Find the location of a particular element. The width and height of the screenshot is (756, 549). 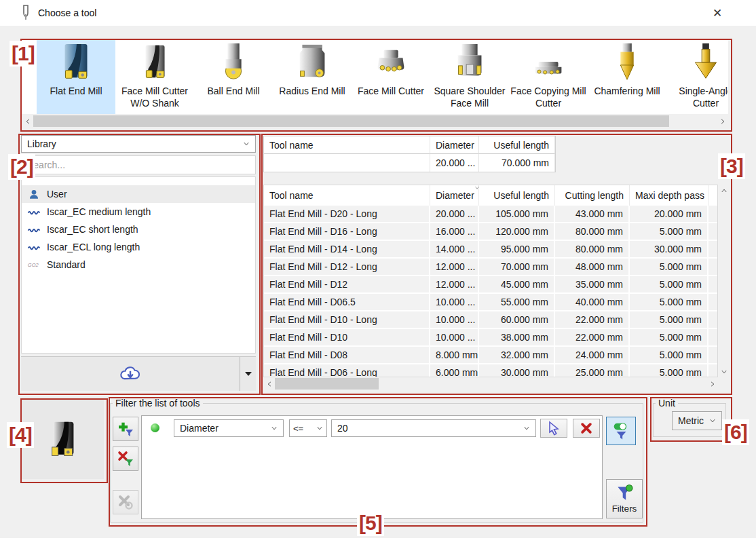

filter-value-input is located at coordinates (430, 428).